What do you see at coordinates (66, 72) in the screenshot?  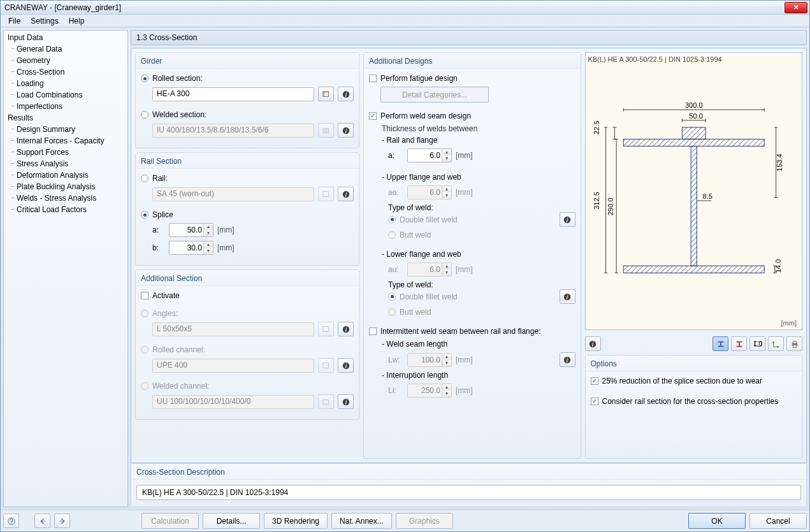 I see `tree-item-cross-section: Cross-Section` at bounding box center [66, 72].